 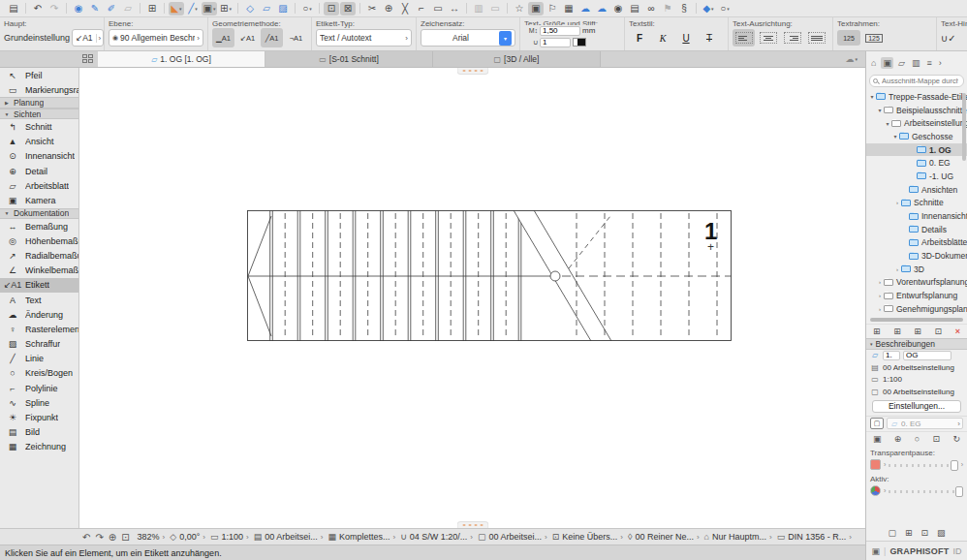 I want to click on delete-icon: ×, so click(x=957, y=331).